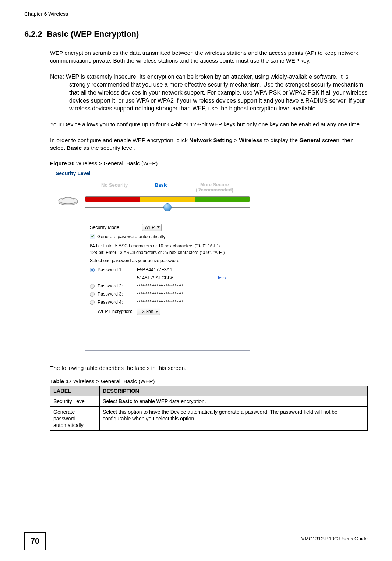 The height and width of the screenshot is (561, 392). I want to click on guide-name: VMG1312-B10C User's Guide, so click(335, 538).